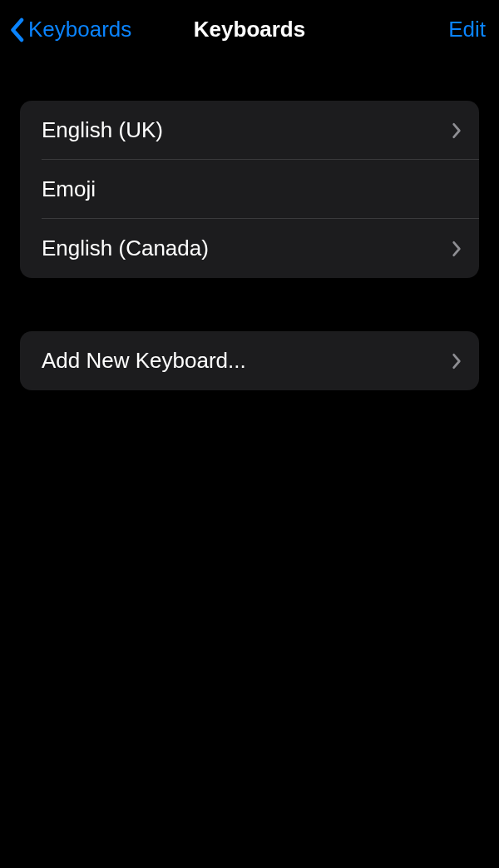 The image size is (499, 868). Describe the element at coordinates (125, 248) in the screenshot. I see `keyboard-row-label: English (Canada)` at that location.